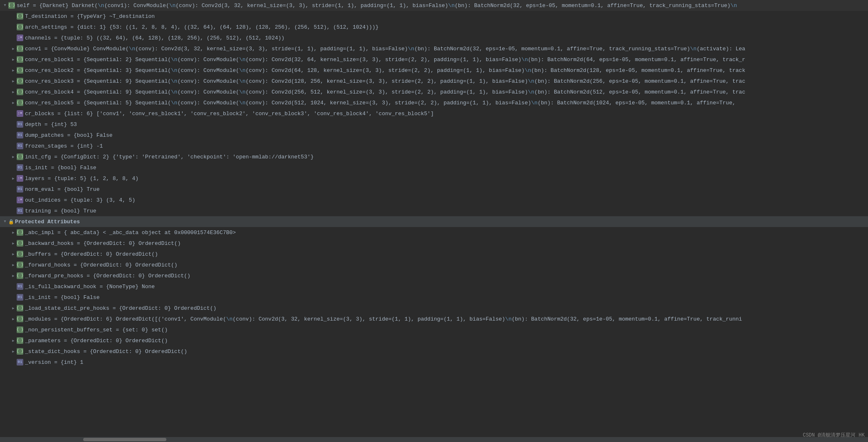 This screenshot has height=442, width=868. I want to click on tree-row-depth: 01 depth = {int} 53, so click(434, 124).